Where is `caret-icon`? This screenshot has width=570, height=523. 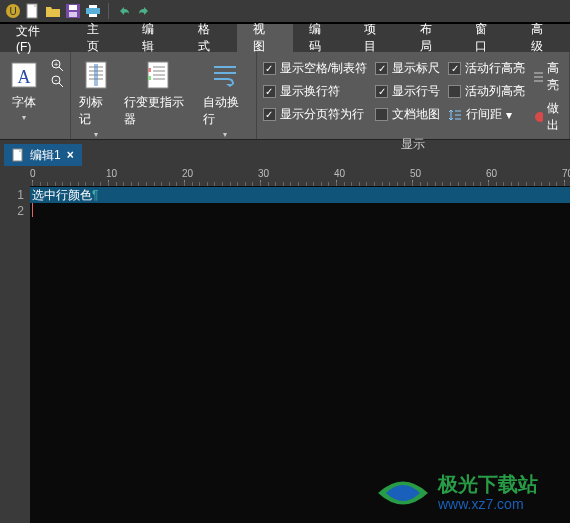
caret-icon is located at coordinates (32, 210).